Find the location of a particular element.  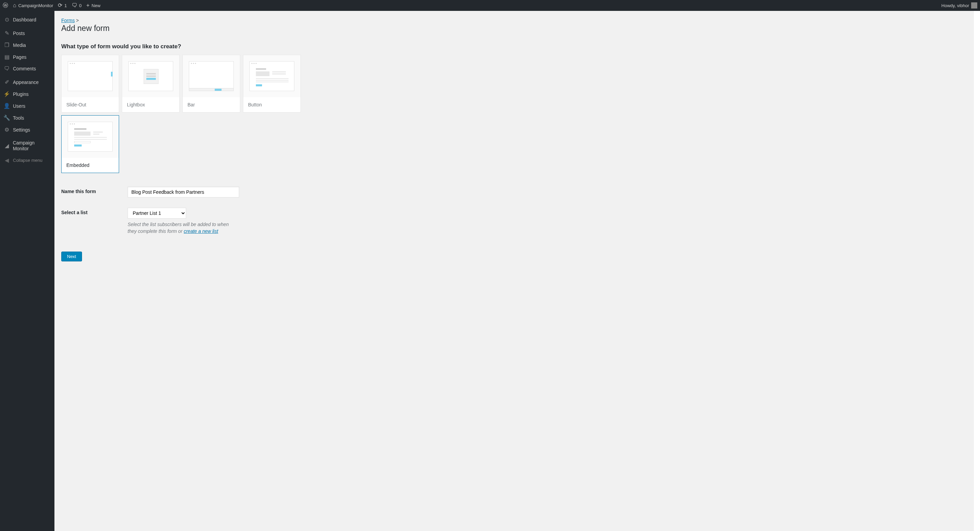

form-type-cards: Slide-Out Lightbox Bar Button is located at coordinates (182, 114).